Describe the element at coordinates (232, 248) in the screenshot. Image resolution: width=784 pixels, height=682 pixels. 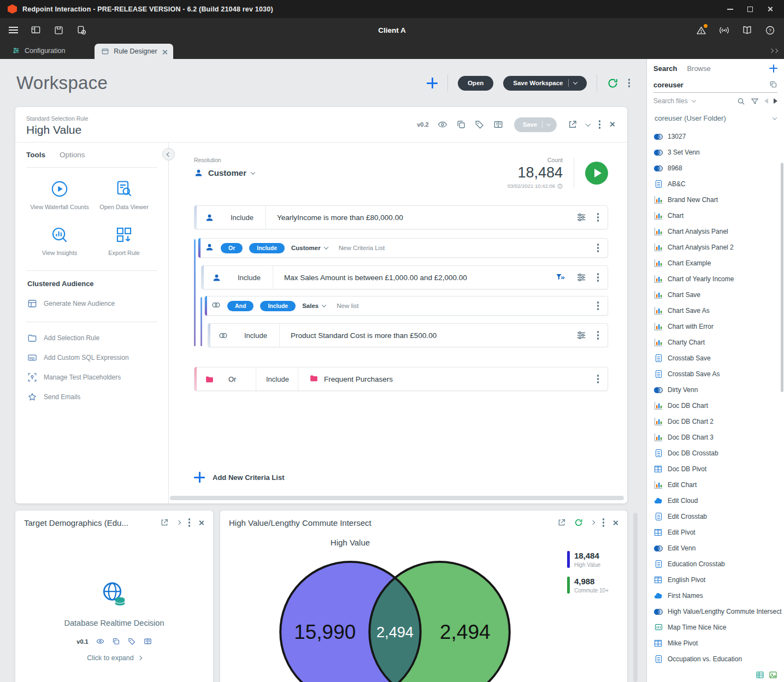
I see `join-toggle: Or` at that location.